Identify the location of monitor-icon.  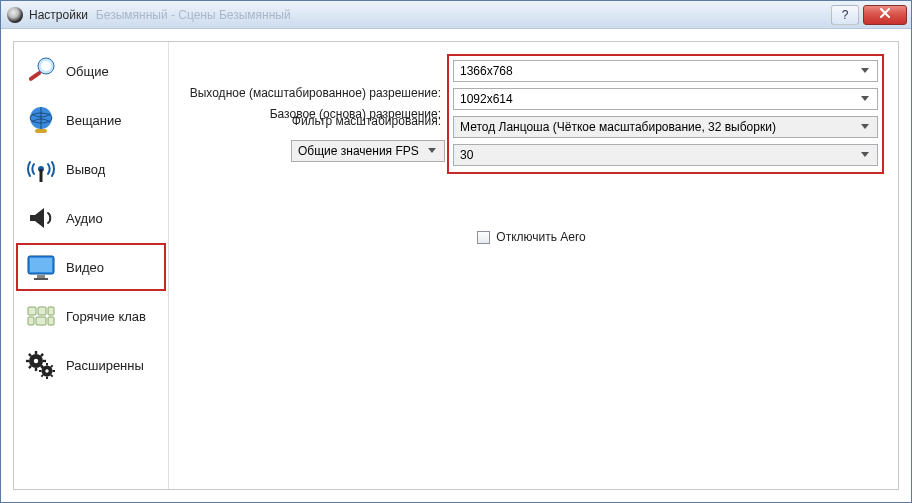
(41, 267).